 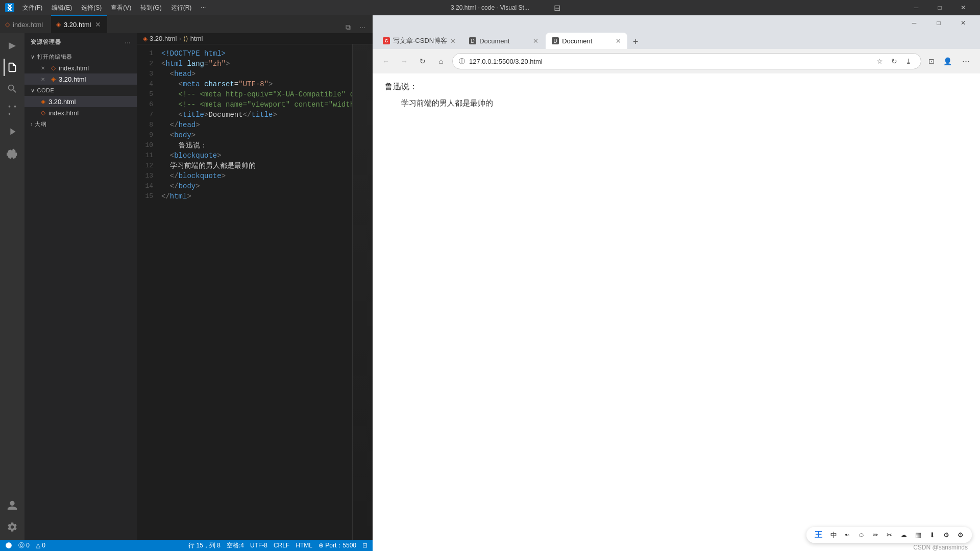 I want to click on status-language: HTML, so click(x=304, y=545).